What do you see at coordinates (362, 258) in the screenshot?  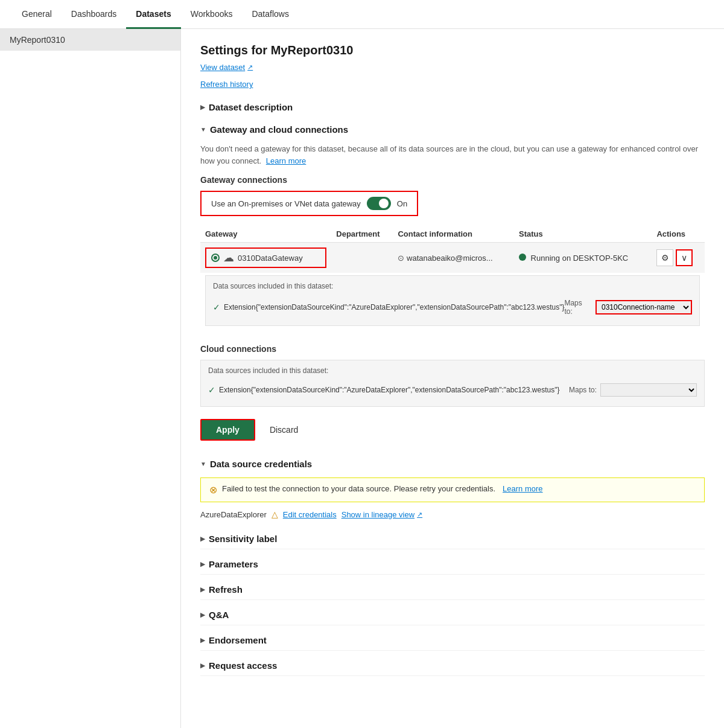 I see `gateway-department` at bounding box center [362, 258].